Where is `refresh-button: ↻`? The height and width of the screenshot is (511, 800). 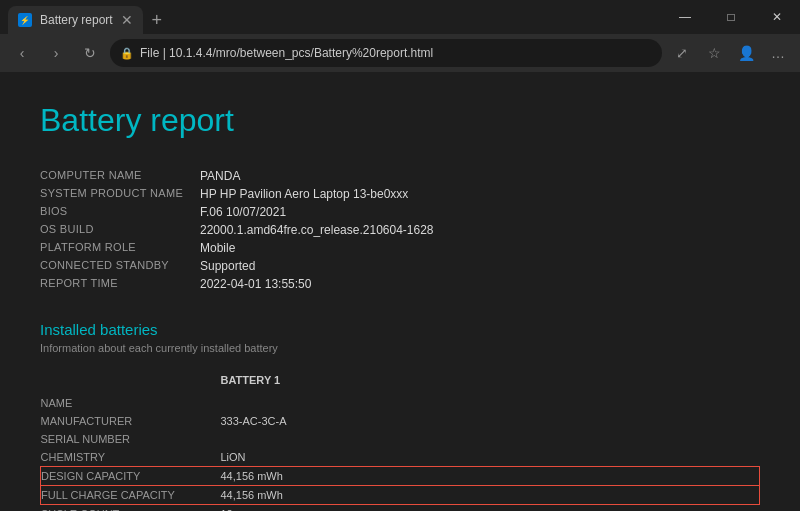 refresh-button: ↻ is located at coordinates (90, 53).